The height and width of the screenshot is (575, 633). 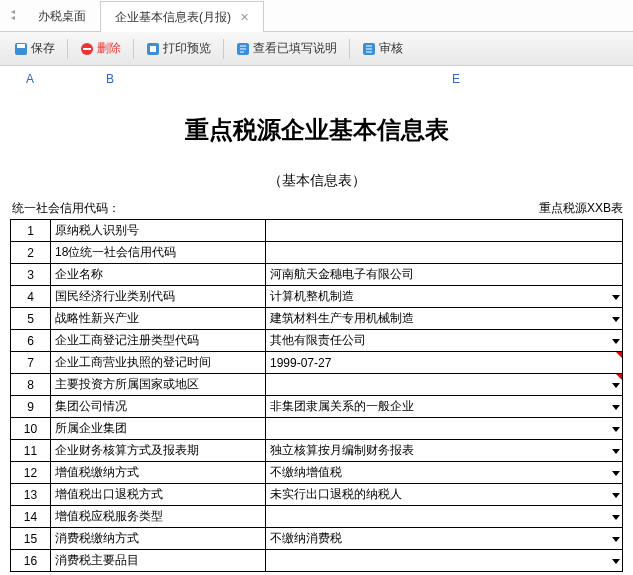 I want to click on row-number: 1, so click(x=31, y=231).